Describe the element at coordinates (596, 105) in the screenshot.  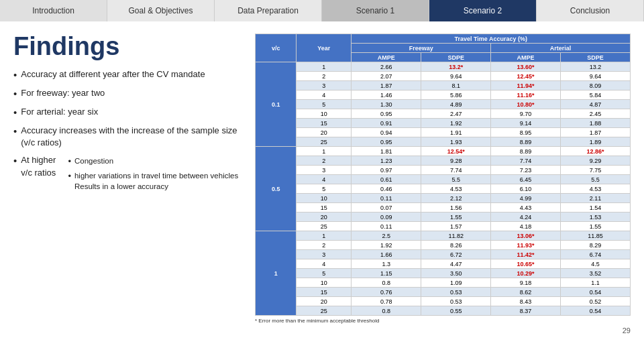
I see `ar-sdpe-cell: 4.87` at that location.